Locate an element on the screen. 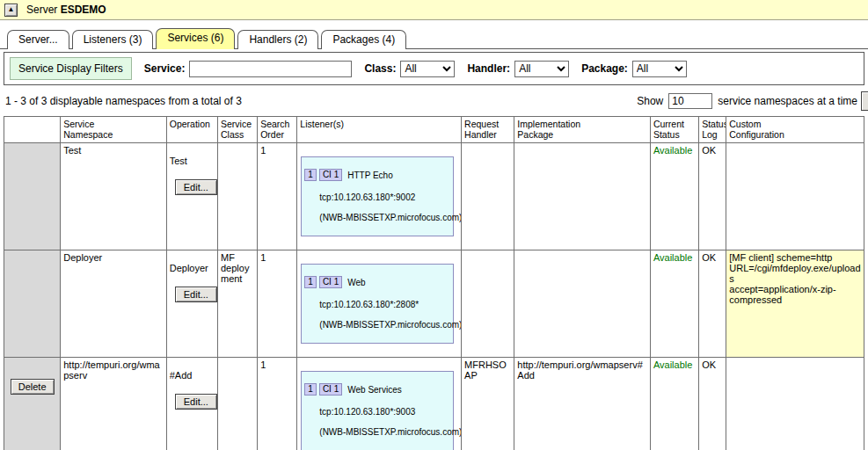  header-custom-configuration: Custom Configuration is located at coordinates (795, 130).